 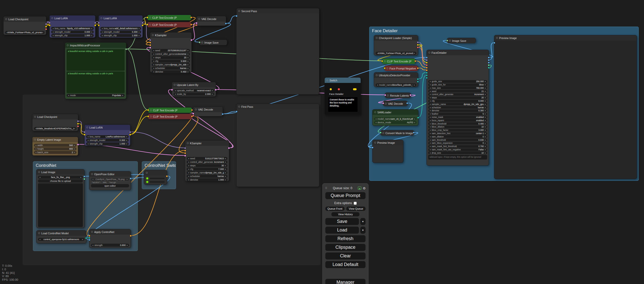 I want to click on vae-decode-1-title-bar: VAE Decode, so click(x=211, y=19).